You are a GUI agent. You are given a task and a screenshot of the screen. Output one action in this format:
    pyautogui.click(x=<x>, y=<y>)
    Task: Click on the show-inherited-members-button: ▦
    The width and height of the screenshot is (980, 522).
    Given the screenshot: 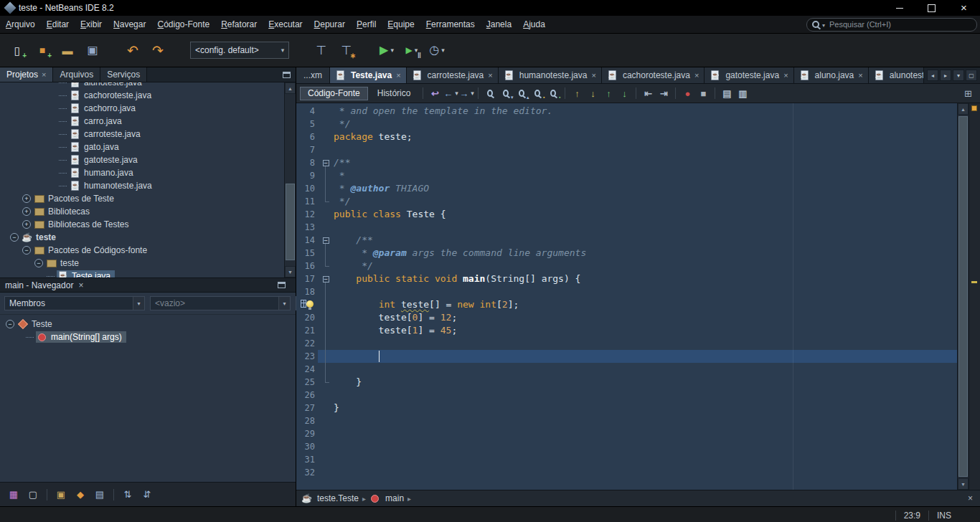 What is the action you would take?
    pyautogui.click(x=14, y=495)
    